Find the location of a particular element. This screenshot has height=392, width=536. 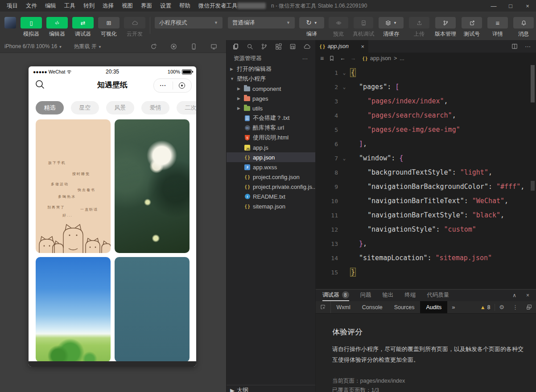

toolbar-button-消息: 消息 is located at coordinates (524, 28).